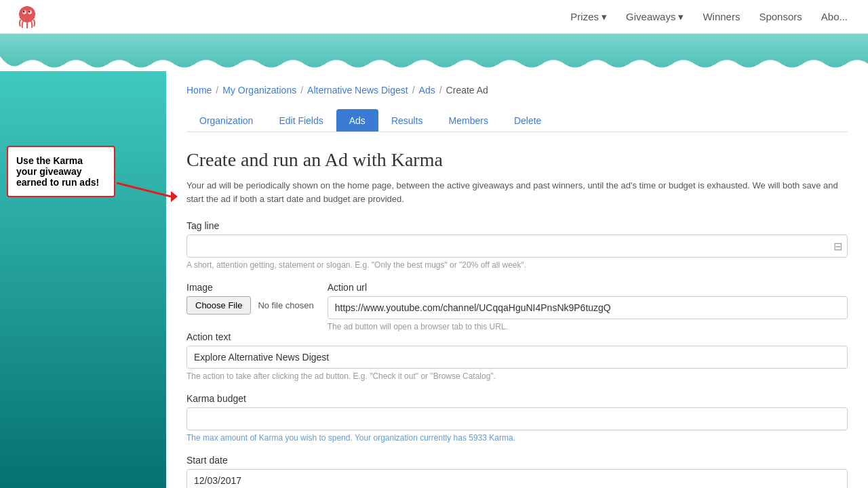  Describe the element at coordinates (414, 90) in the screenshot. I see `breadcrumb-sep-3: /` at that location.